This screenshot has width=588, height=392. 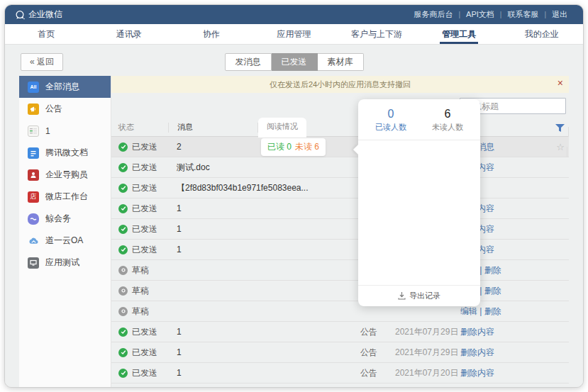 What do you see at coordinates (48, 131) in the screenshot?
I see `sidebar-item-label: 1` at bounding box center [48, 131].